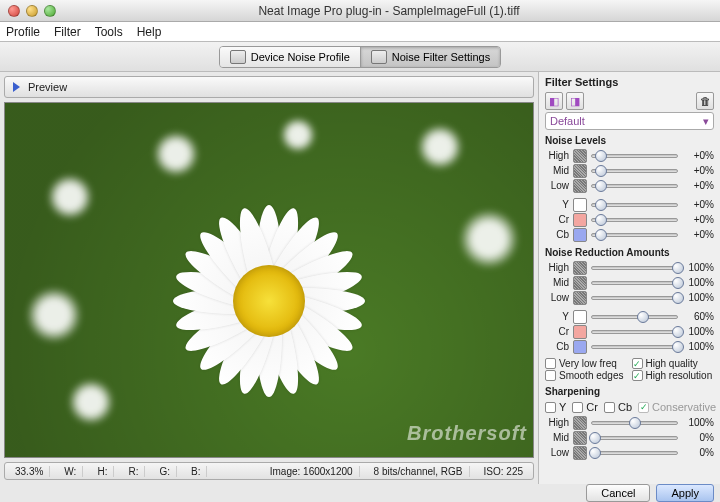 Image resolution: width=720 pixels, height=502 pixels. What do you see at coordinates (290, 57) in the screenshot?
I see `tab-device-noise-profile: Device Noise Profile` at bounding box center [290, 57].